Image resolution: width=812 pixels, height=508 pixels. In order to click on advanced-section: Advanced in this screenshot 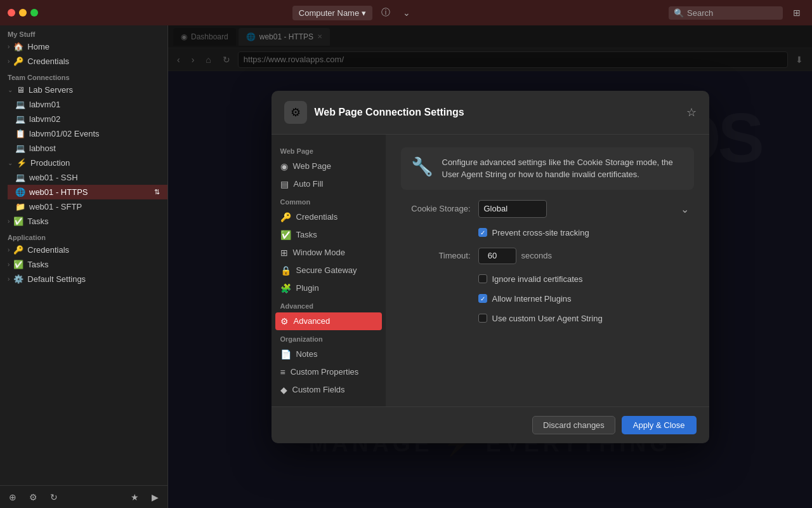, I will do `click(329, 305)`.